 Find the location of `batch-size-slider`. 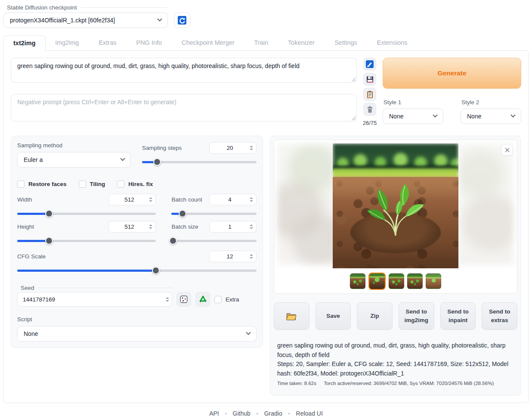

batch-size-slider is located at coordinates (214, 241).